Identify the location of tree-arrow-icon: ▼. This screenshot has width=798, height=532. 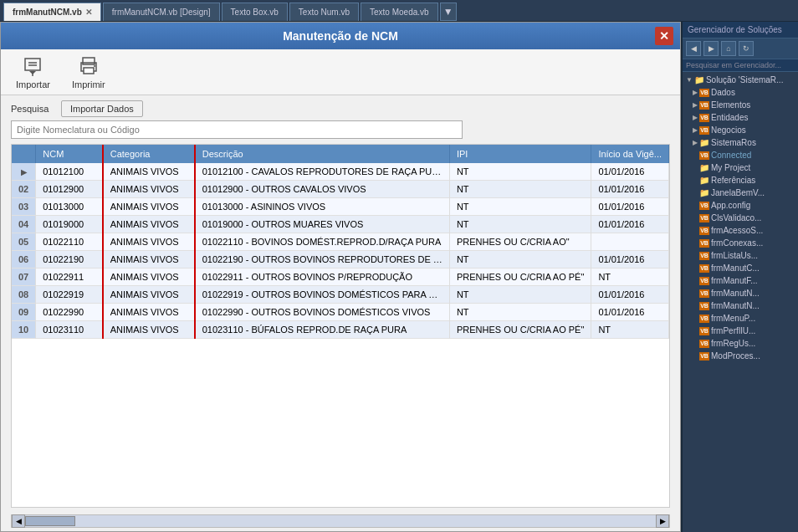
(689, 80).